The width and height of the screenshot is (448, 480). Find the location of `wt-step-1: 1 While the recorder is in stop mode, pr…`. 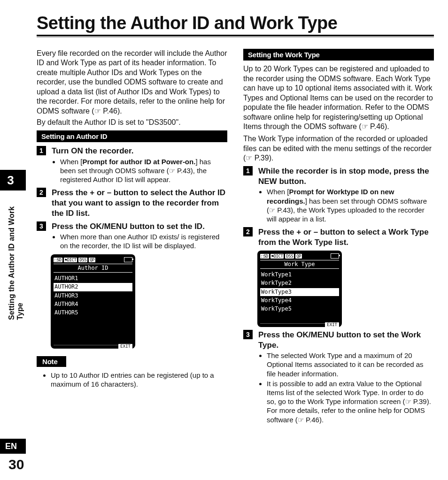

wt-step-1: 1 While the recorder is in stop mode, pr… is located at coordinates (339, 176).